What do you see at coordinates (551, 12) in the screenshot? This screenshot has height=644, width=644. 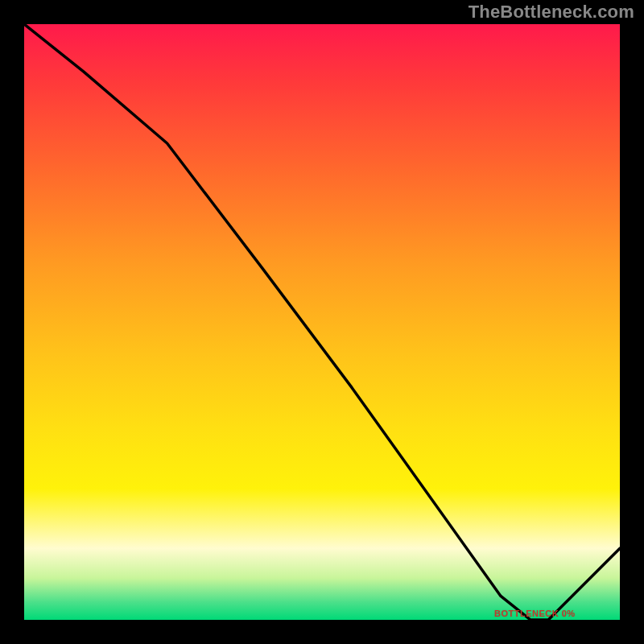 I see `watermark-text: TheBottleneck.com` at bounding box center [551, 12].